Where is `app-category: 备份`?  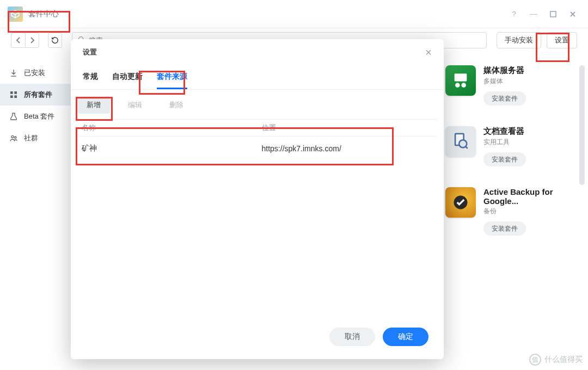 app-category: 备份 is located at coordinates (528, 211).